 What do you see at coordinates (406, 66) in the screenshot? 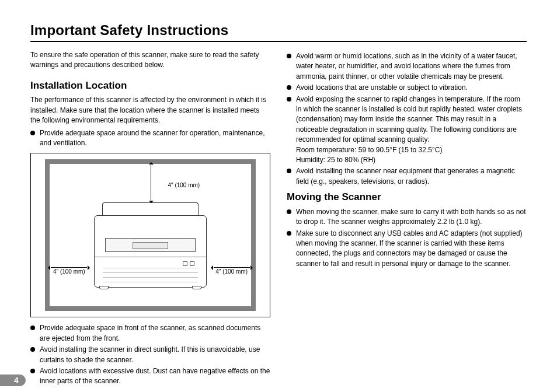
I see `list-item: Avoid warm or humid locations, such as i…` at bounding box center [406, 66].